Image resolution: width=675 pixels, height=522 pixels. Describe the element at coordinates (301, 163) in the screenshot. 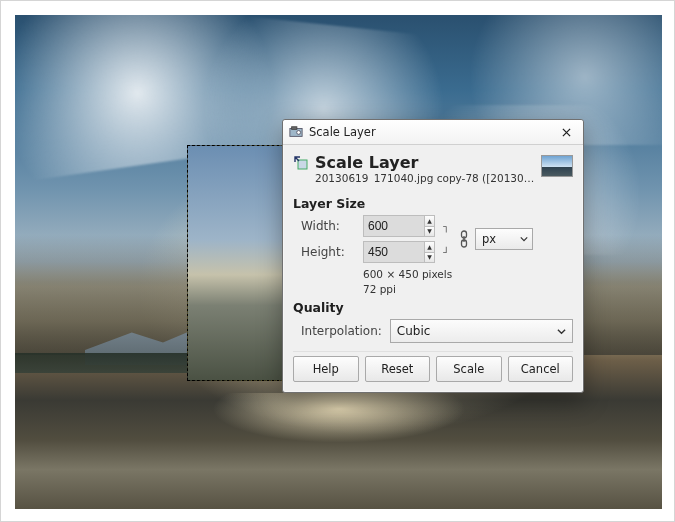

I see `scale-icon` at that location.